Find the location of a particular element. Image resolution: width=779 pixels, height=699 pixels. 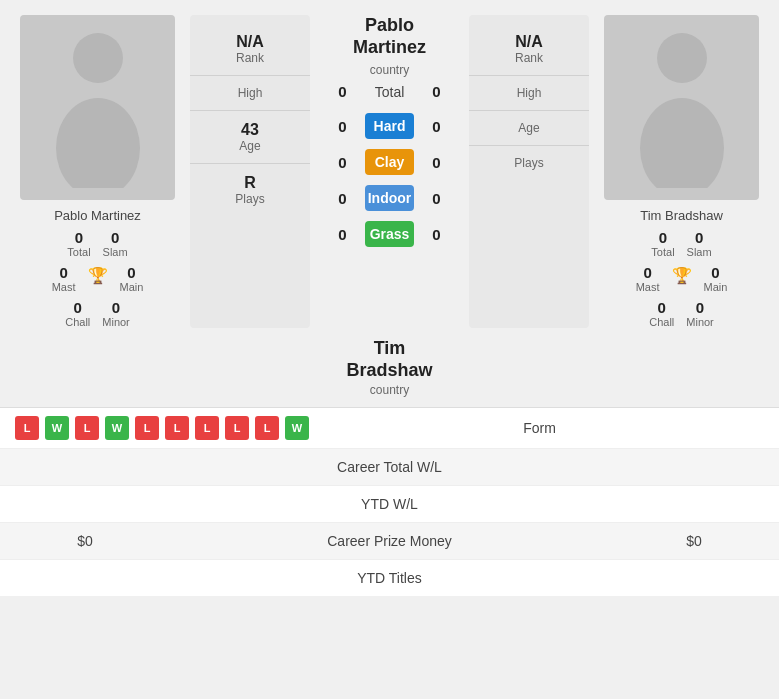

indoor-right-score: 0 is located at coordinates (436, 198).